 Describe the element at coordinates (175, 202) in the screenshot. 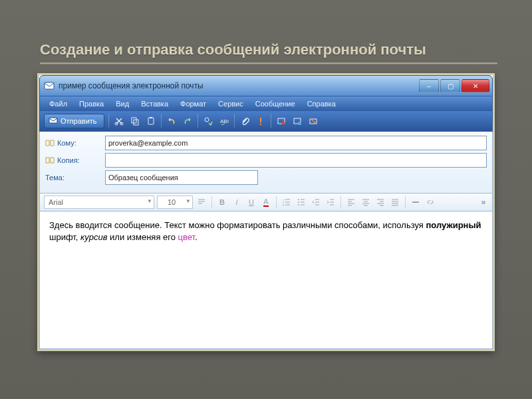

I see `font-size-select: 10▼` at that location.